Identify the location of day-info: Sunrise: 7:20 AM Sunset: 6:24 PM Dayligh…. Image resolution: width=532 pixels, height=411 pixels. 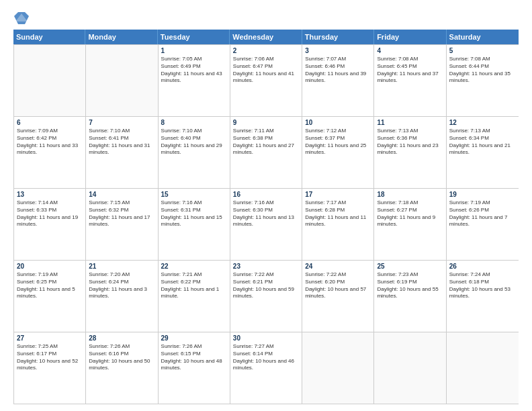
(122, 286).